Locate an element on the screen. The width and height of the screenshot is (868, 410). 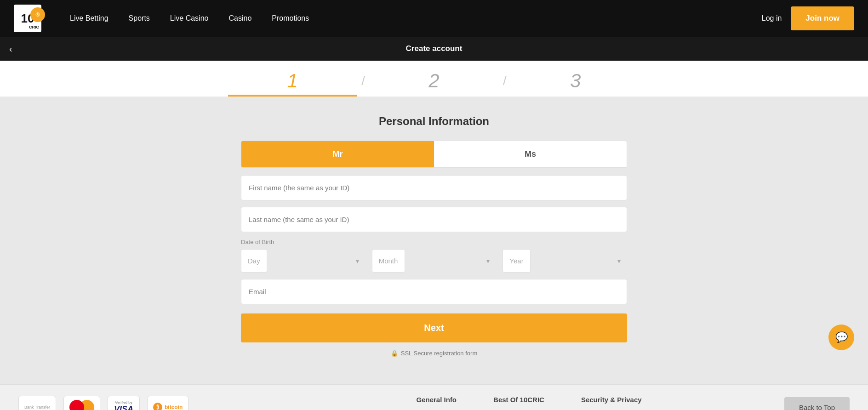
nav-live-betting: Live Betting is located at coordinates (89, 18).